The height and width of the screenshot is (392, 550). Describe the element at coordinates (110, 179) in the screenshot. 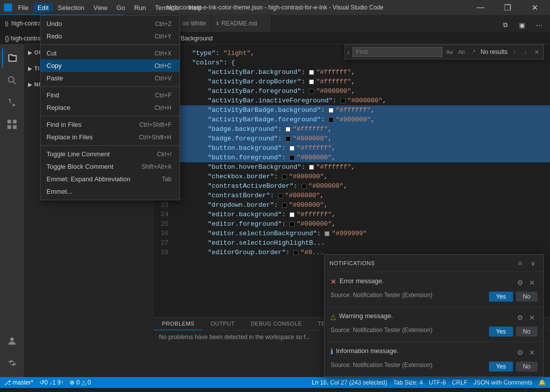

I see `menu-item-emmet-expand: Emmet: Expand Abbreviation Tab` at that location.